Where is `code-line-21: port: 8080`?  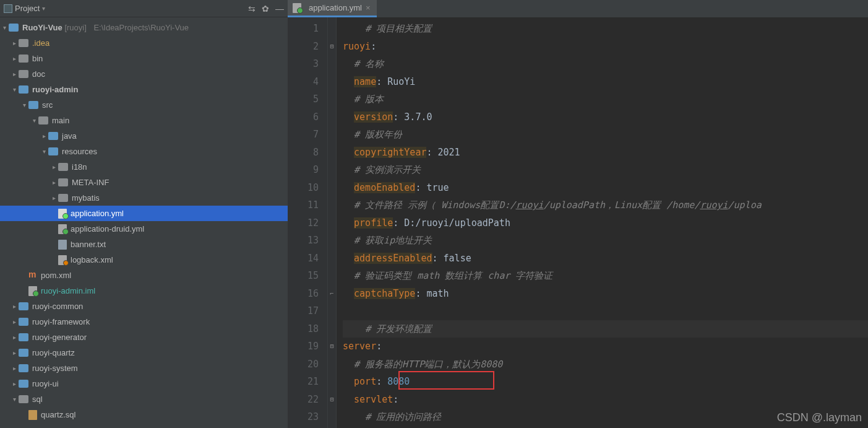
code-line-21: port: 8080 is located at coordinates (605, 382).